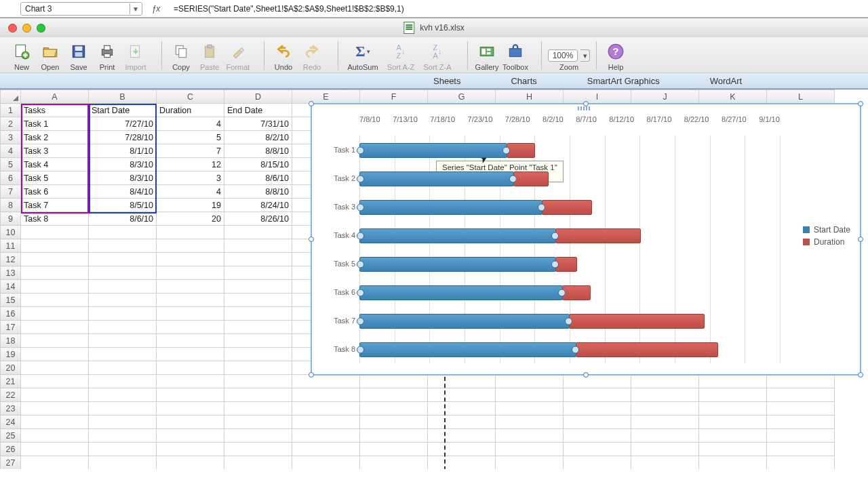  I want to click on cell-I24, so click(597, 422).